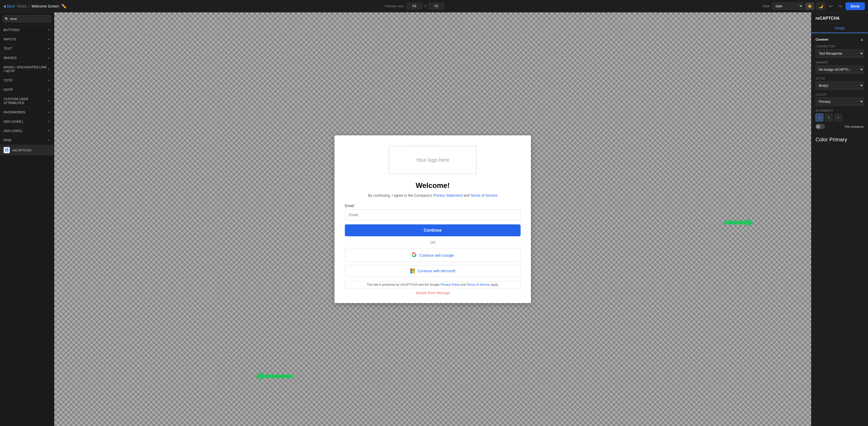  What do you see at coordinates (27, 58) in the screenshot?
I see `sidebar-item-images: IMAGES ▼` at bounding box center [27, 58].